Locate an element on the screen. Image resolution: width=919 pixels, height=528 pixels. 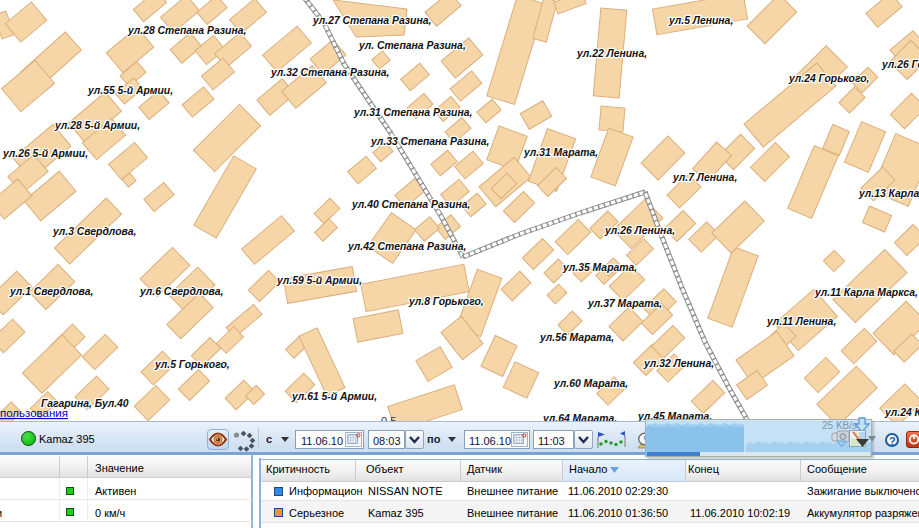
svg-text: ул.42 Степана Разина, is located at coordinates (406, 246).